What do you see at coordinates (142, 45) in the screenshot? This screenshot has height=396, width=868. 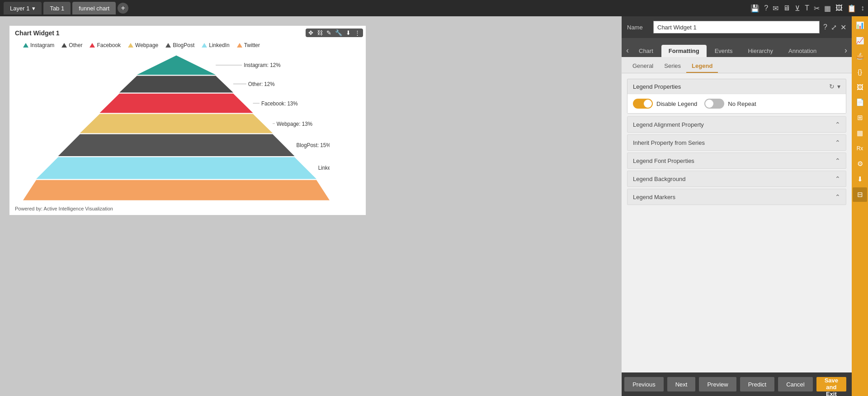 I see `chart-legend: Instagram Other Facebook Webpage BlogPos…` at bounding box center [142, 45].